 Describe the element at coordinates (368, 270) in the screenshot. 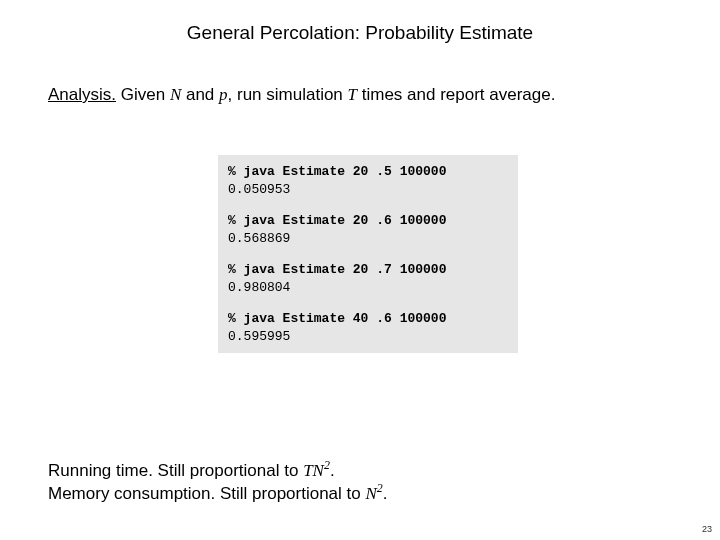

I see `code-cmd: % java Estimate 20 .7 100000` at that location.